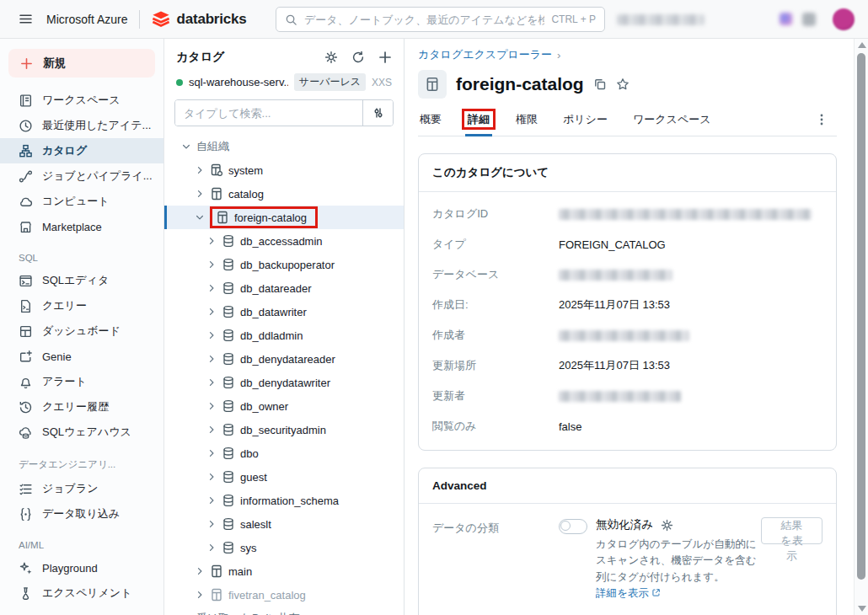 This screenshot has width=868, height=615. What do you see at coordinates (527, 121) in the screenshot?
I see `tab-permissions: 権限` at bounding box center [527, 121].